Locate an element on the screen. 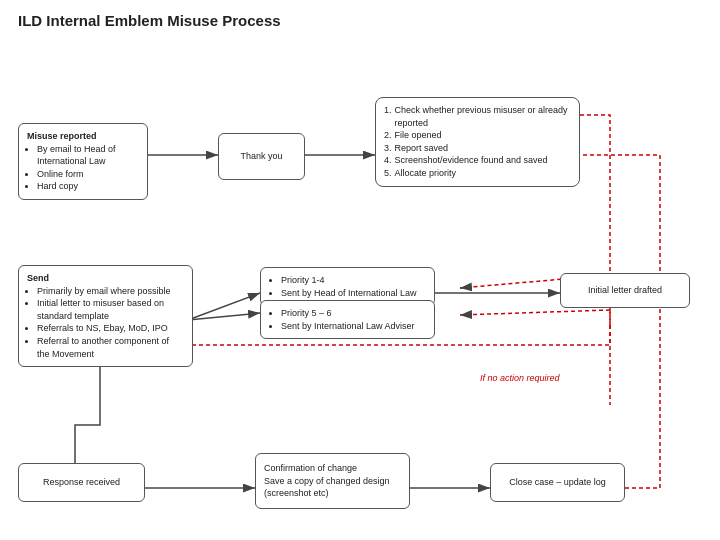 This screenshot has width=720, height=540. page-title: ILD Internal Emblem Misuse Process is located at coordinates (360, 18).